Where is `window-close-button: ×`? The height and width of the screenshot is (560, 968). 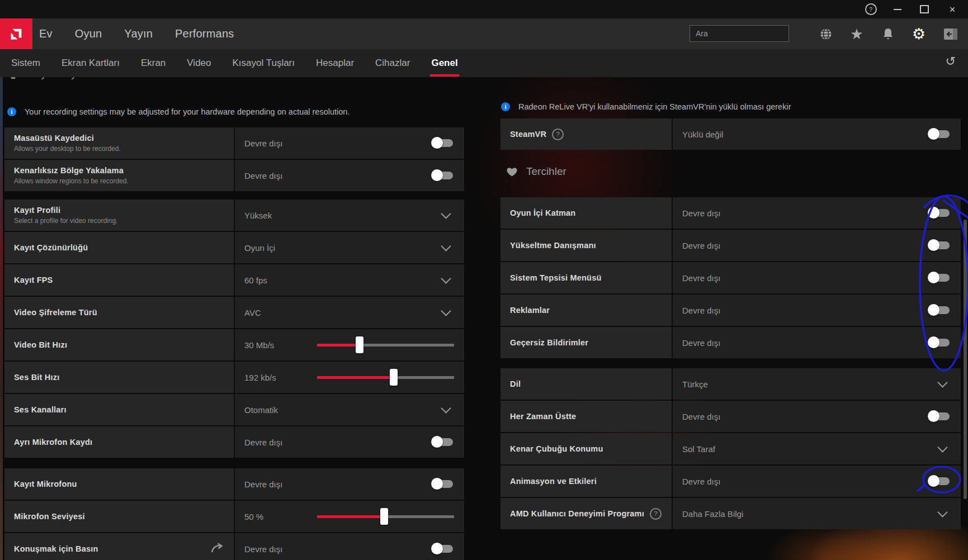
window-close-button: × is located at coordinates (952, 9).